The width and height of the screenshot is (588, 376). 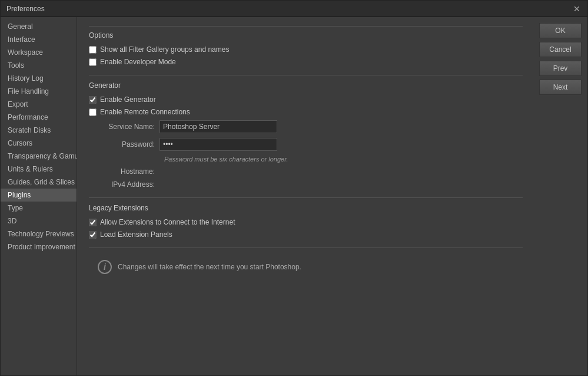 What do you see at coordinates (218, 144) in the screenshot?
I see `password-input` at bounding box center [218, 144].